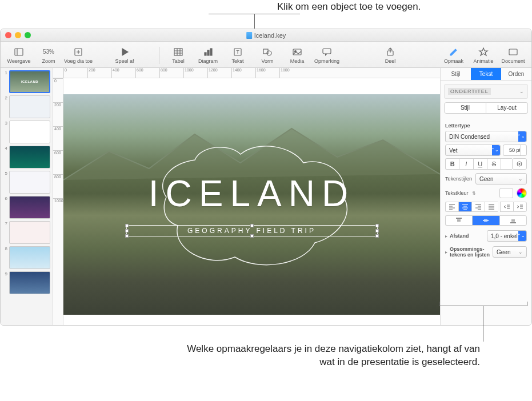 This screenshot has height=401, width=532. Describe the element at coordinates (49, 55) in the screenshot. I see `zoom-button: 53% Zoom` at that location.